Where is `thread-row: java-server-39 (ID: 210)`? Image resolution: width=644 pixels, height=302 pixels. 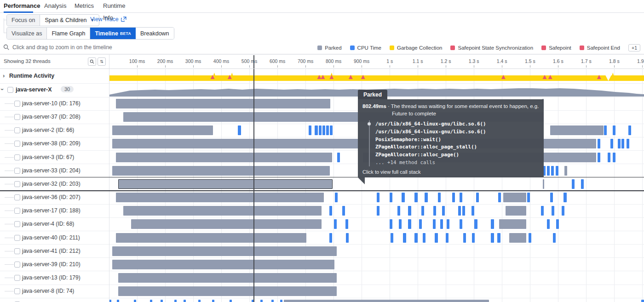 thread-row: java-server-39 (ID: 210) is located at coordinates (54, 265).